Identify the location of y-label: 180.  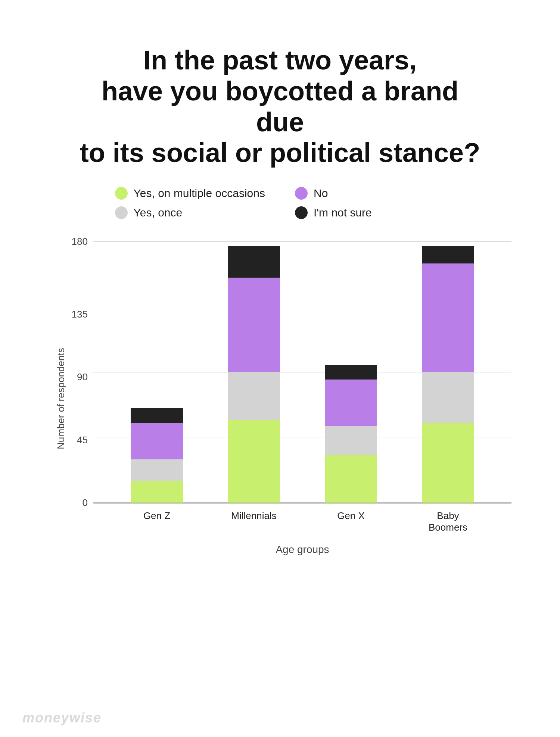
(80, 241).